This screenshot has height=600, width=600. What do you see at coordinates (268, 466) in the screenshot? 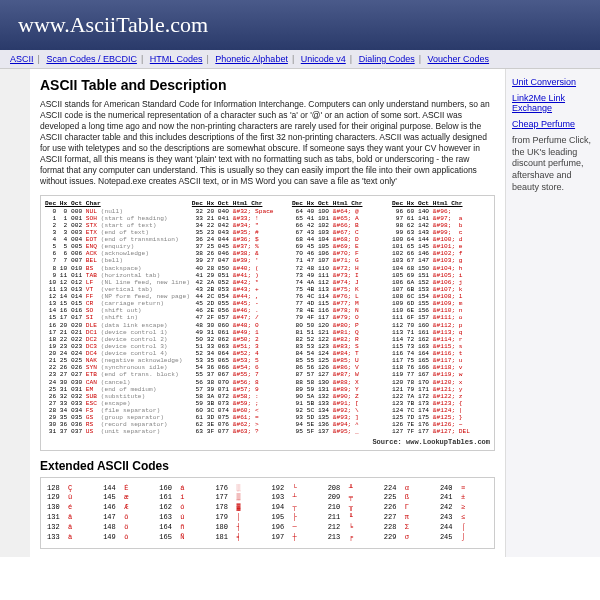
I see `extended-title: Extended ASCII Codes` at bounding box center [268, 466].